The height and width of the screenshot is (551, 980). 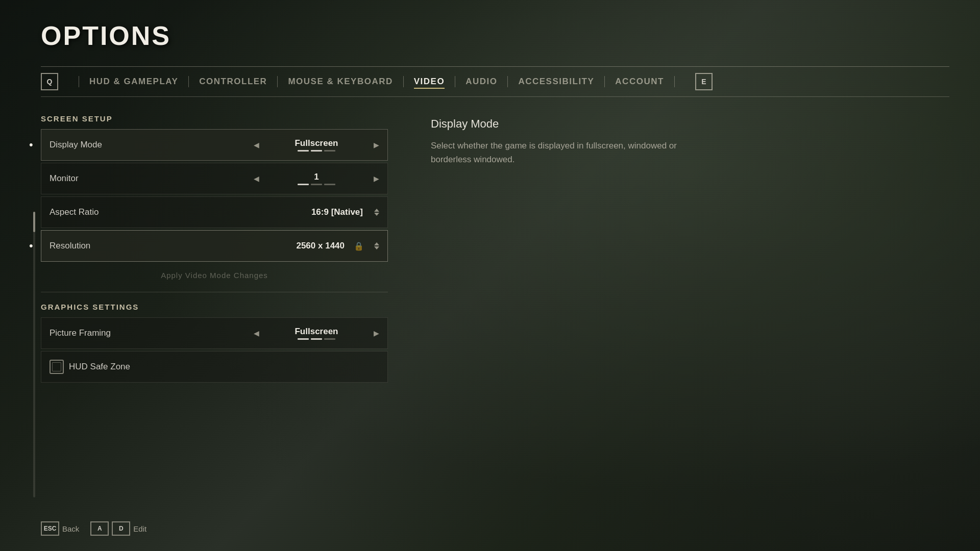 What do you see at coordinates (151, 246) in the screenshot?
I see `resolution-label: Resolution` at bounding box center [151, 246].